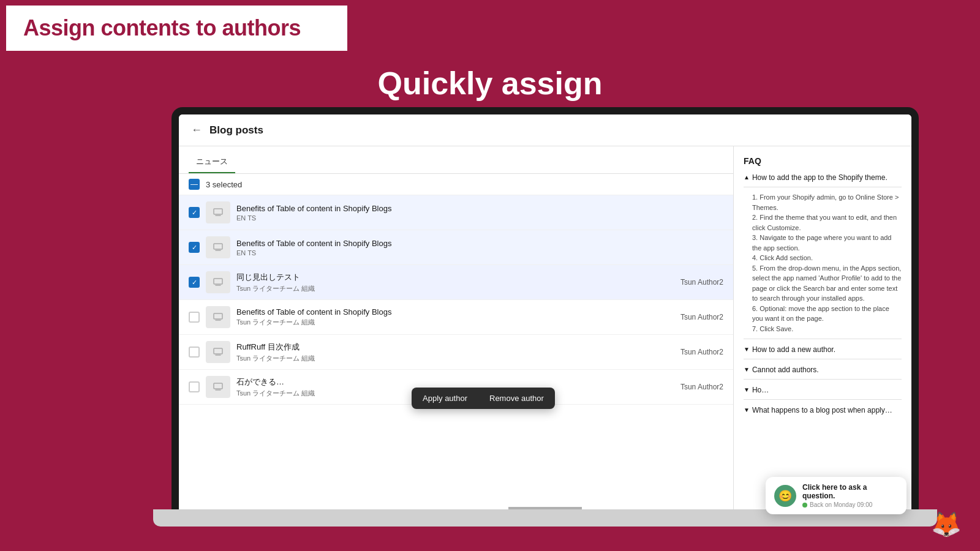 The image size is (980, 551). I want to click on faq-question: ▲How to add the app to the Shopify theme…, so click(823, 178).